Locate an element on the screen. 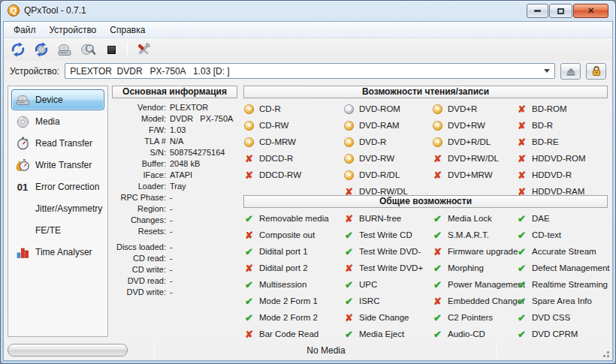 The width and height of the screenshot is (616, 364). sidebar-item-time-analyser: Time Analyser is located at coordinates (58, 252).